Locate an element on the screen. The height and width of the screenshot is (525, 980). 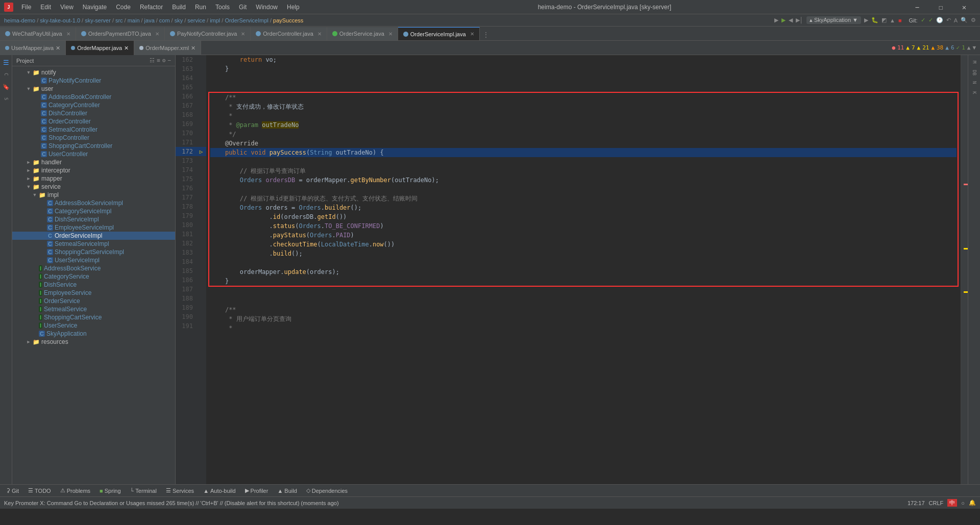
bottom-tab-spring: ■ Spring is located at coordinates (110, 491).